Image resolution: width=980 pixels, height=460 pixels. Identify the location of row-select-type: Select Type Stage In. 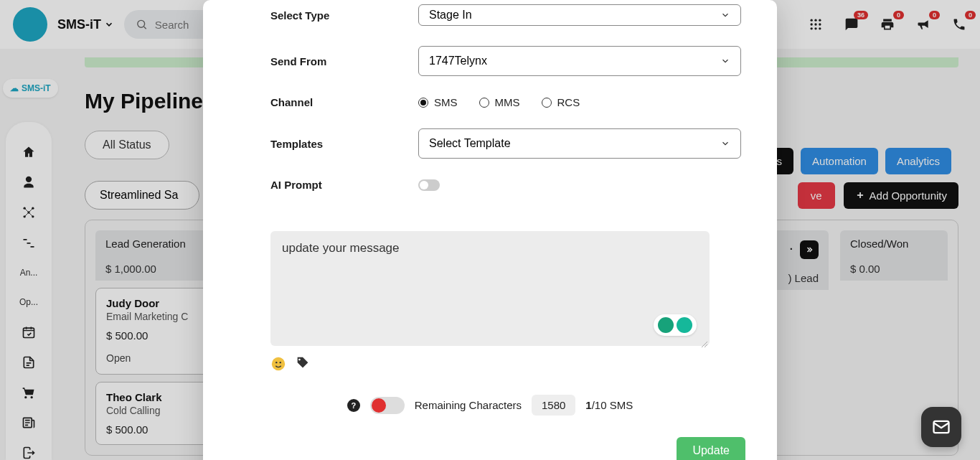
(506, 15).